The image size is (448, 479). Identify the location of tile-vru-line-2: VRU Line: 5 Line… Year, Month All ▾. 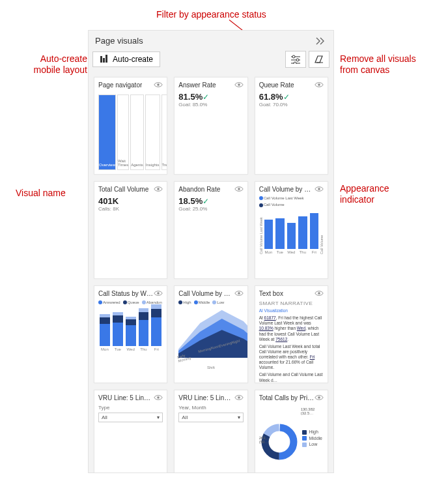
(211, 431).